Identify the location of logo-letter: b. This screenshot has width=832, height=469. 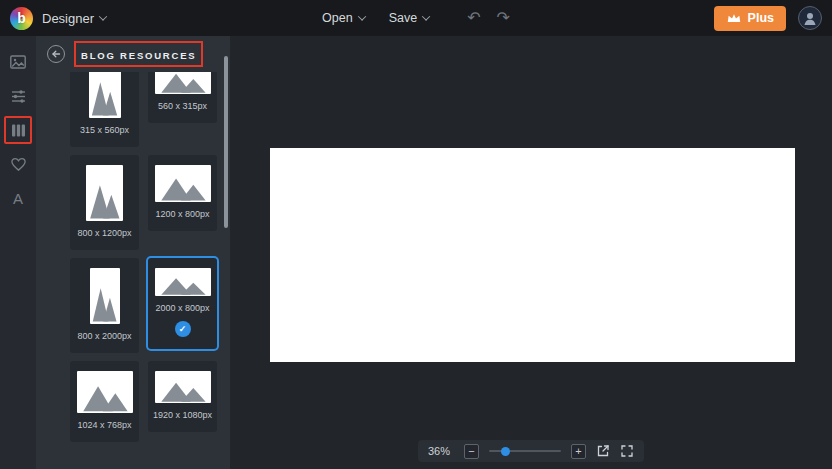
(22, 18).